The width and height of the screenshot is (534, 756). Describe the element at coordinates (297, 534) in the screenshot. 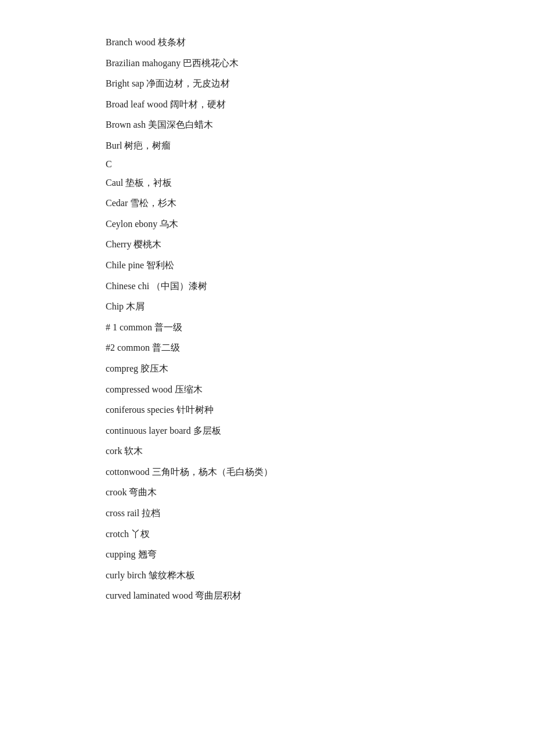

I see `entry-crotch: crotch 丫杈` at that location.